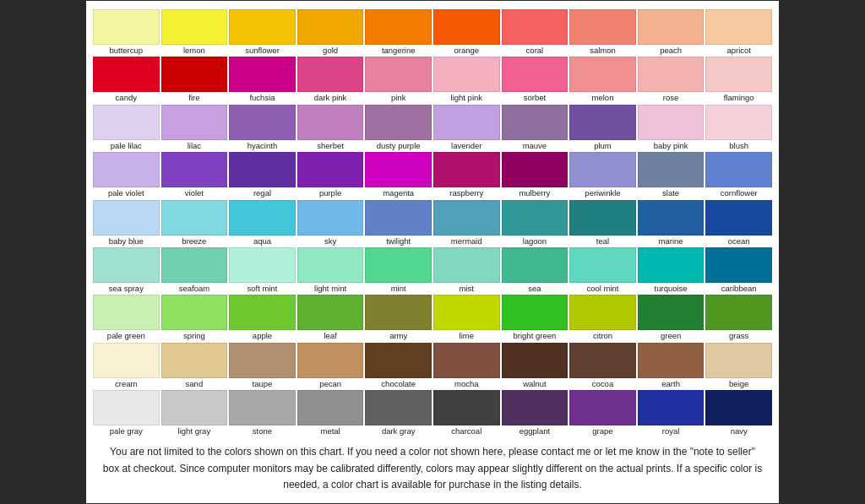 This screenshot has height=504, width=865. I want to click on color-label: pale lilac, so click(127, 145).